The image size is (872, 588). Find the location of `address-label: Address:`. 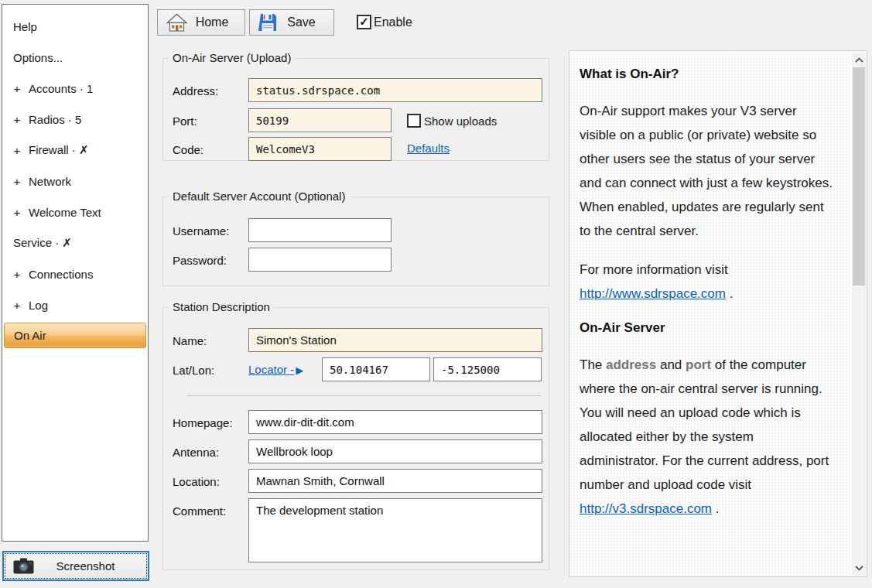

address-label: Address: is located at coordinates (195, 91).